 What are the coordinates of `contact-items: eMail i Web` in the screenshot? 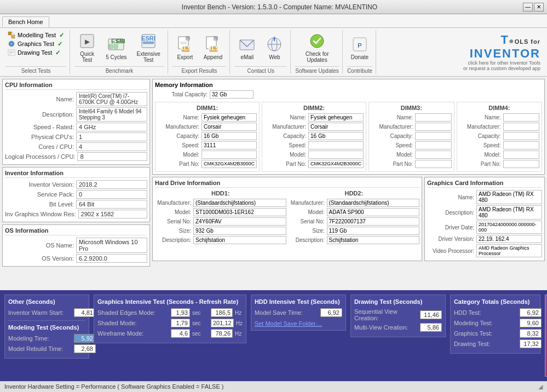 It's located at (261, 48).